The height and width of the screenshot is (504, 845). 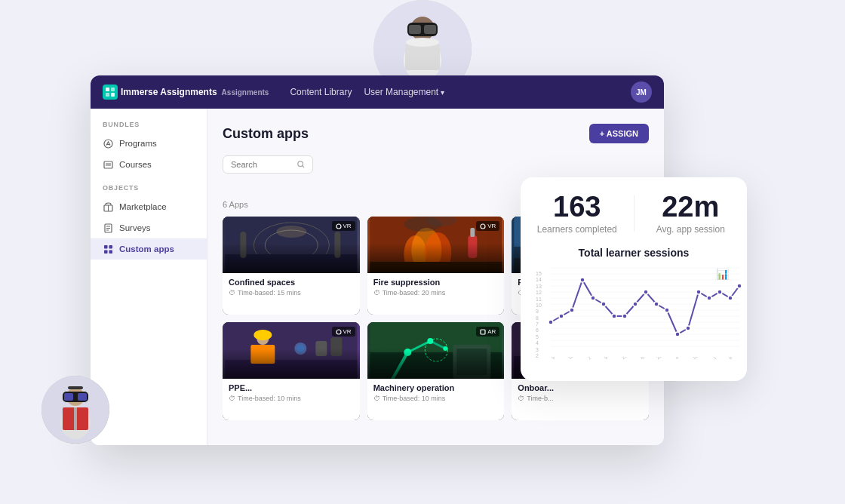 I want to click on app-card-title-ppe: PPE..., so click(x=291, y=388).